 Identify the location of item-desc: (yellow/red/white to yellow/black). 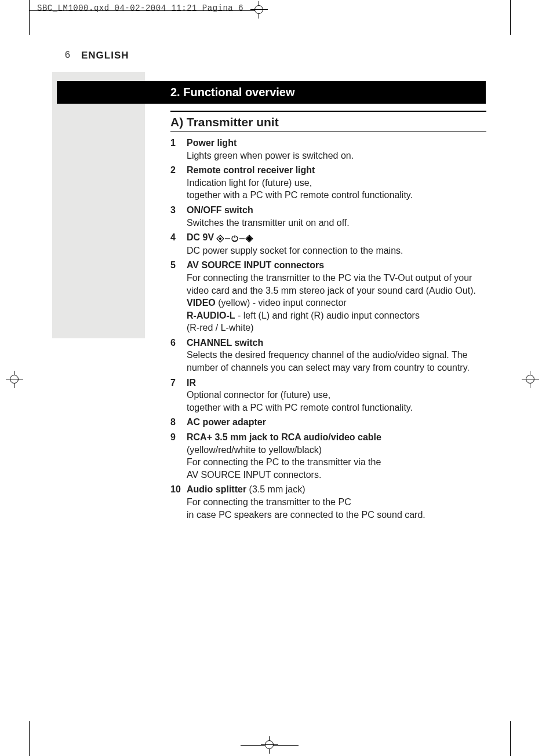
(336, 450).